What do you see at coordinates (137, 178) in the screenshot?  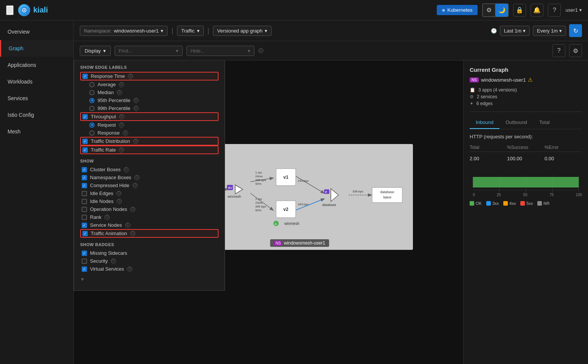 I see `namespace-boxes-info-icon: ⓘ` at bounding box center [137, 178].